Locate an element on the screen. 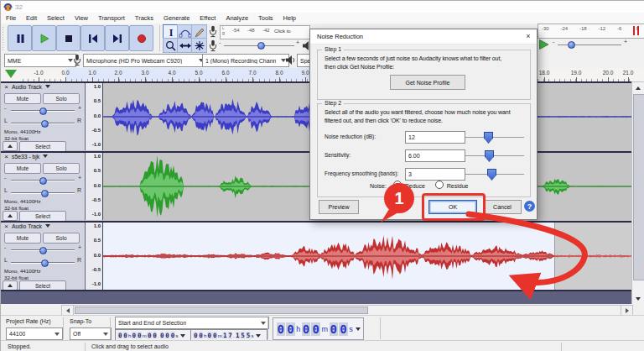 The height and width of the screenshot is (351, 644). scroll-up-button is located at coordinates (638, 87).